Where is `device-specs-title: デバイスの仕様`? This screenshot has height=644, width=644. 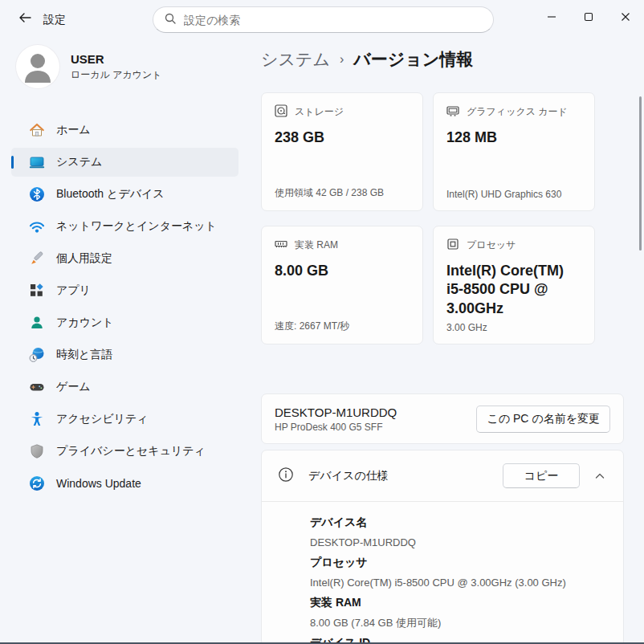
device-specs-title: デバイスの仕様 is located at coordinates (348, 476).